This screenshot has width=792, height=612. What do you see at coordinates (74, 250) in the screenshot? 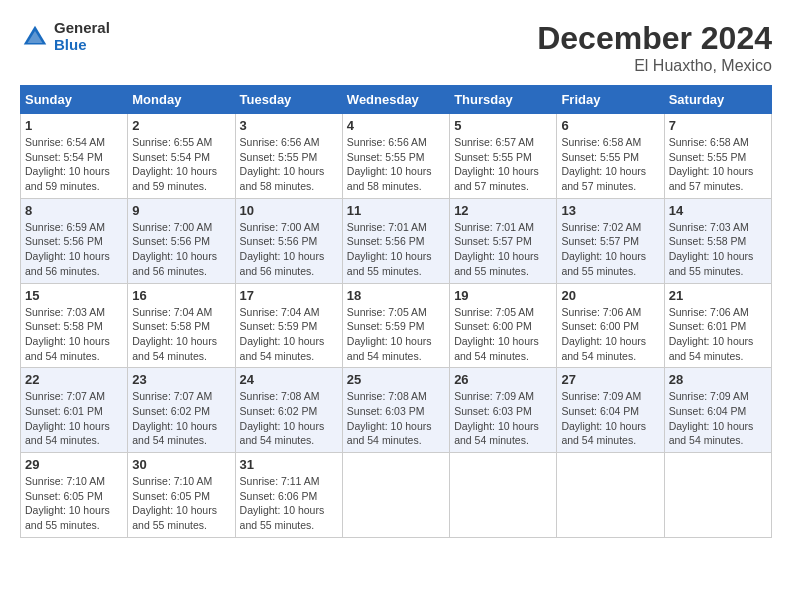
I see `day-info: Sunrise: 6:59 AM Sunset: 5:56 PM Dayligh…` at bounding box center [74, 250].